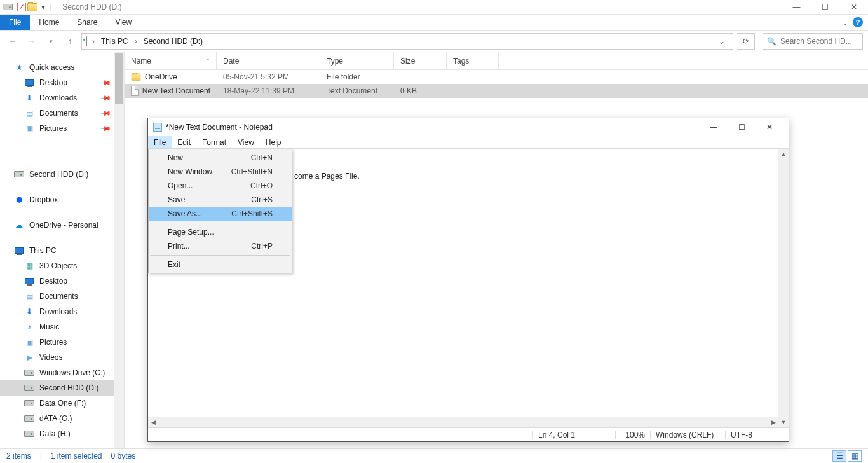 This screenshot has width=868, height=463. I want to click on column-name: Name˄, so click(170, 61).